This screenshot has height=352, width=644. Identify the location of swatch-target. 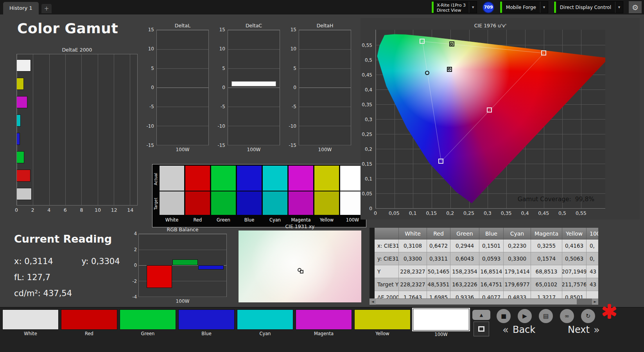
(198, 203).